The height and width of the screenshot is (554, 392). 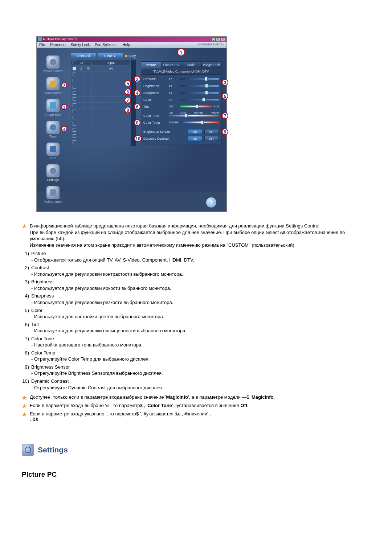 What do you see at coordinates (64, 107) in the screenshot?
I see `badge-3: 3` at bounding box center [64, 107].